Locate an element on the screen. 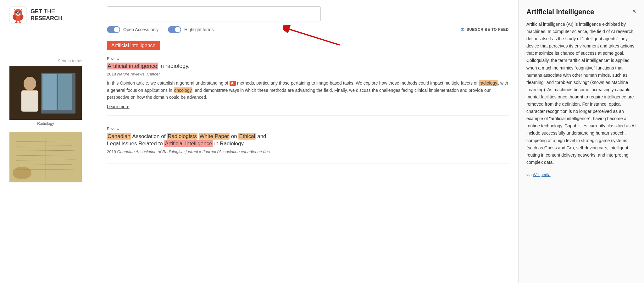 The width and height of the screenshot is (644, 283). manuscript-image is located at coordinates (46, 157).